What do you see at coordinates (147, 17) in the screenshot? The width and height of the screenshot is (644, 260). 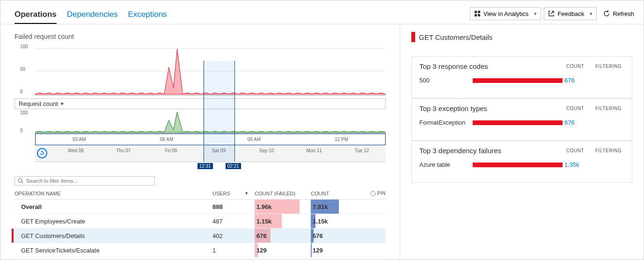 I see `tab-exceptions: Exceptions` at bounding box center [147, 17].